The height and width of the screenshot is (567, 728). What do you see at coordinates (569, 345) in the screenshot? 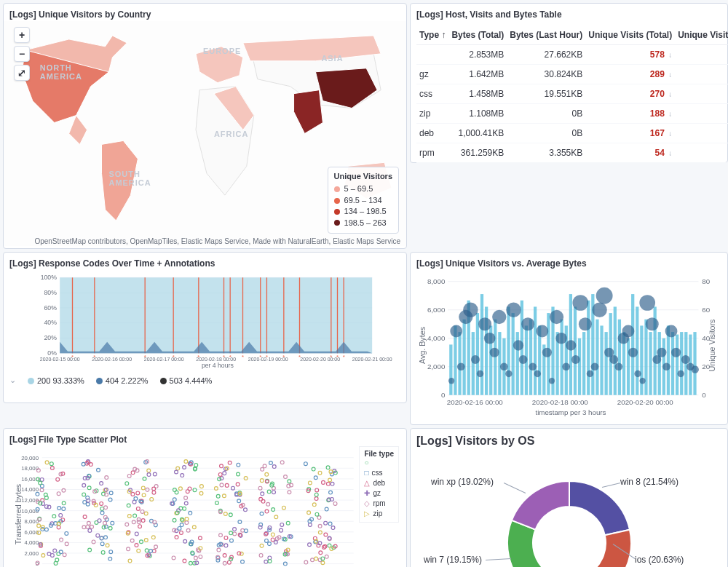
I see `bubble-chart: 02,0004,0006,0008,000 020406080 2020-02-…` at bounding box center [569, 345].